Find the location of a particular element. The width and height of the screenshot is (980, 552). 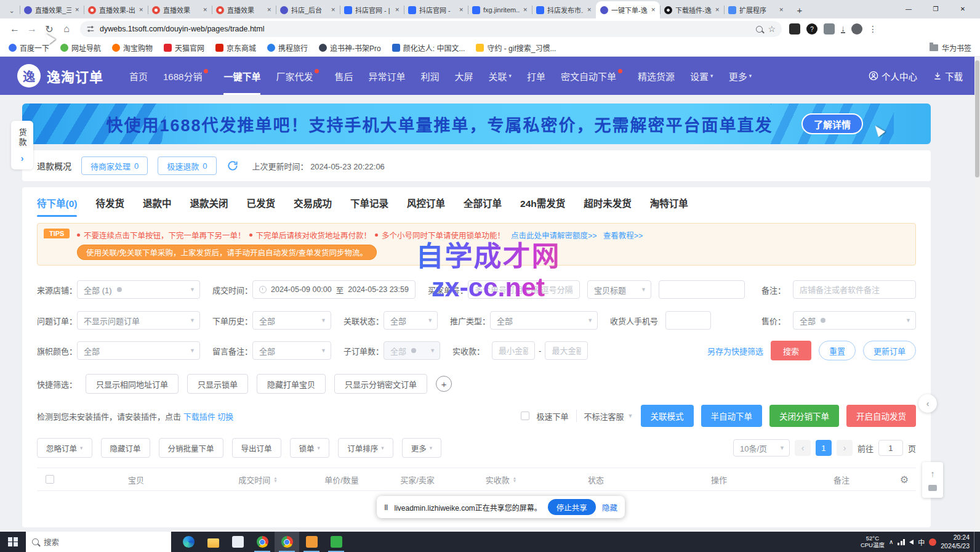

relation-status-select: 全部 ▼ is located at coordinates (411, 320).